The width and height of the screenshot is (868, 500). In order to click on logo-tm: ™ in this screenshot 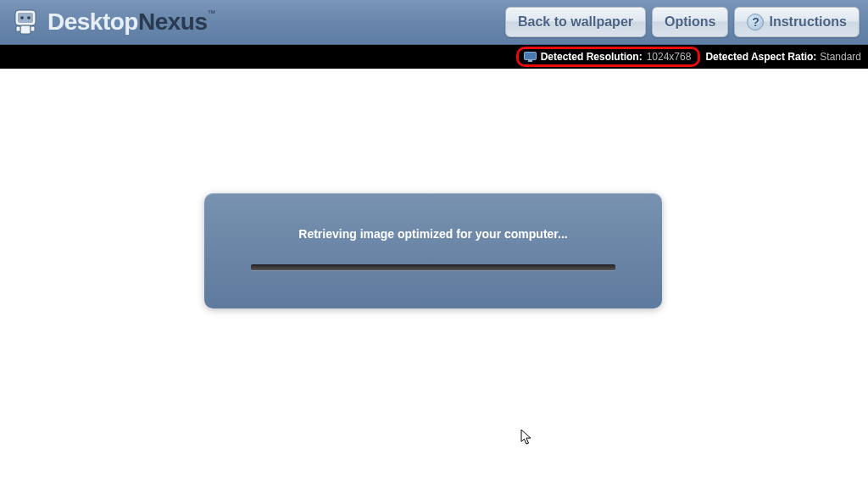, I will do `click(212, 14)`.